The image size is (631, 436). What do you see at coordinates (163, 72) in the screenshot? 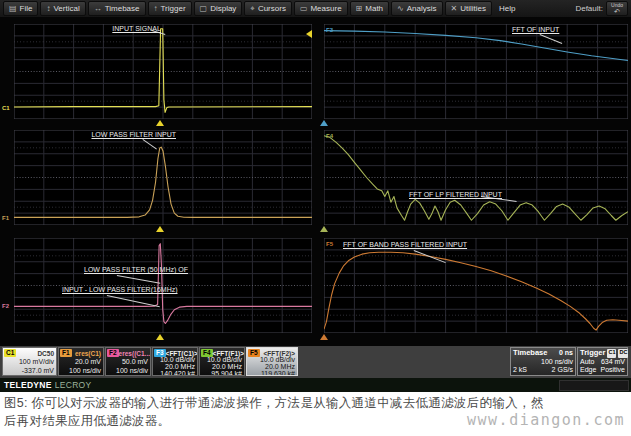
I see `grid-and-trace-c1` at bounding box center [163, 72].